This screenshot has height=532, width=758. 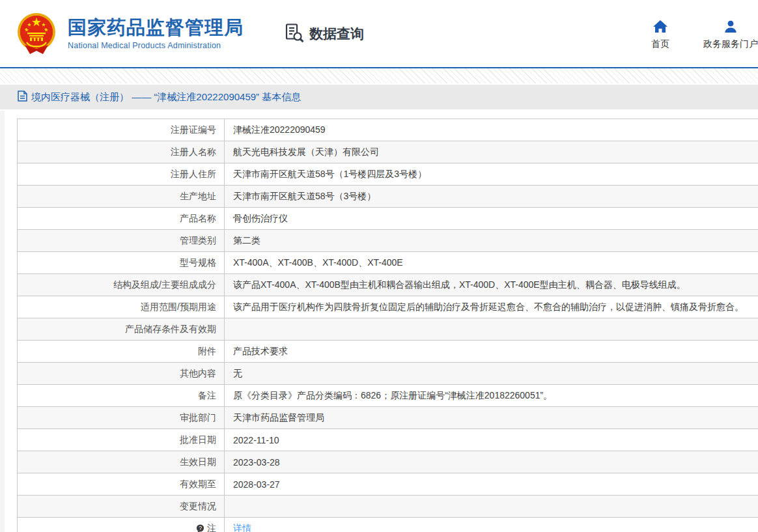 I want to click on field-value: 第二类, so click(x=491, y=241).